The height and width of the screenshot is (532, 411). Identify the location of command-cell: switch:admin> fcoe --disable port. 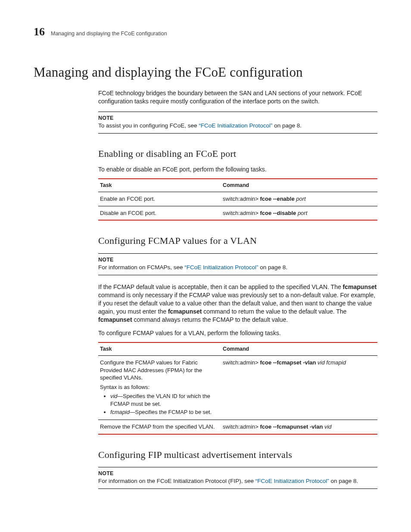
(299, 213).